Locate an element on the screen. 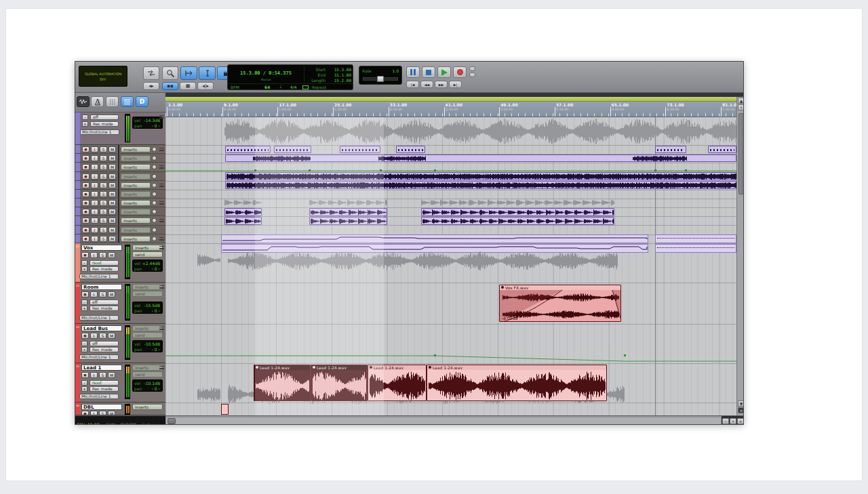  zoom-out-in-button: ◂▸ is located at coordinates (151, 86).